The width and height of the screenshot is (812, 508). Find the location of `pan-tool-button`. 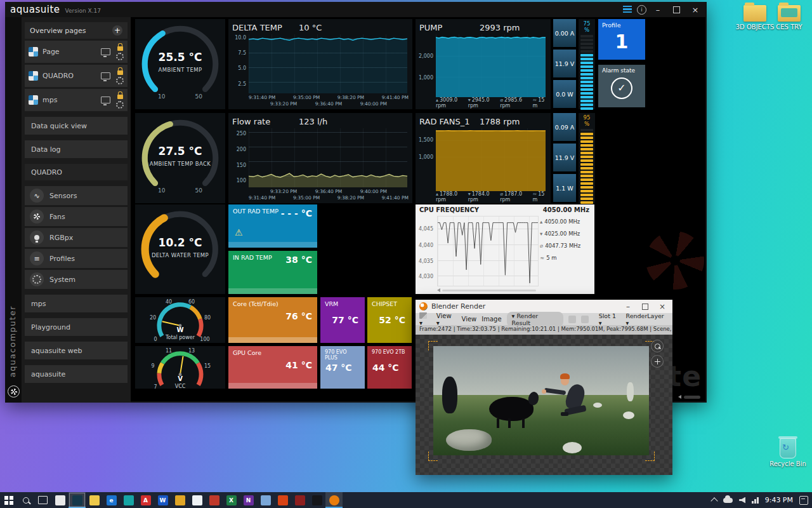

pan-tool-button is located at coordinates (657, 361).